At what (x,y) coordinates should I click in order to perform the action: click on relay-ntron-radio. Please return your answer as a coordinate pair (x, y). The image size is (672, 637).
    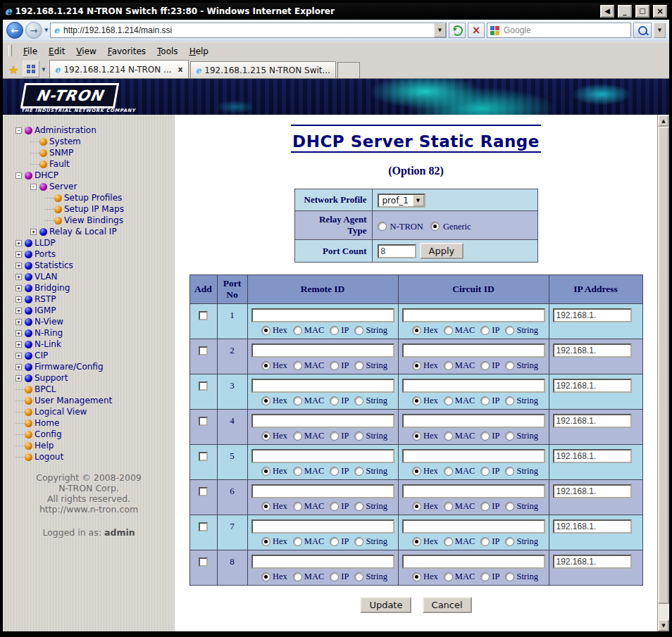
    Looking at the image, I should click on (382, 227).